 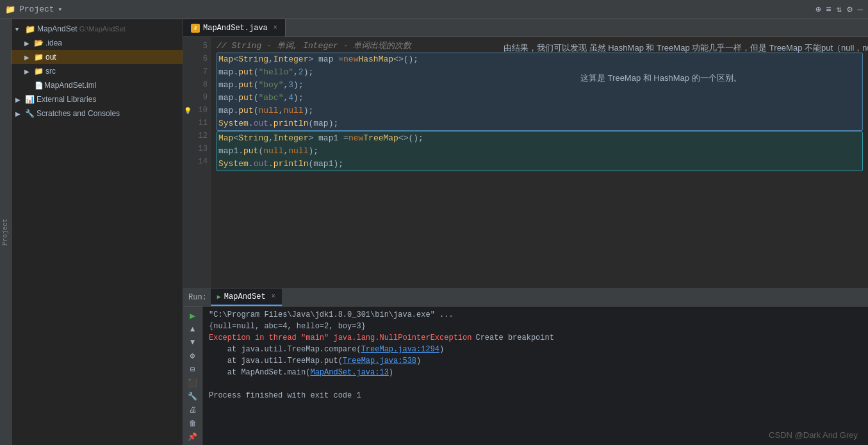 I want to click on sidebar-item-src: ▶ 📁 src, so click(x=97, y=71).